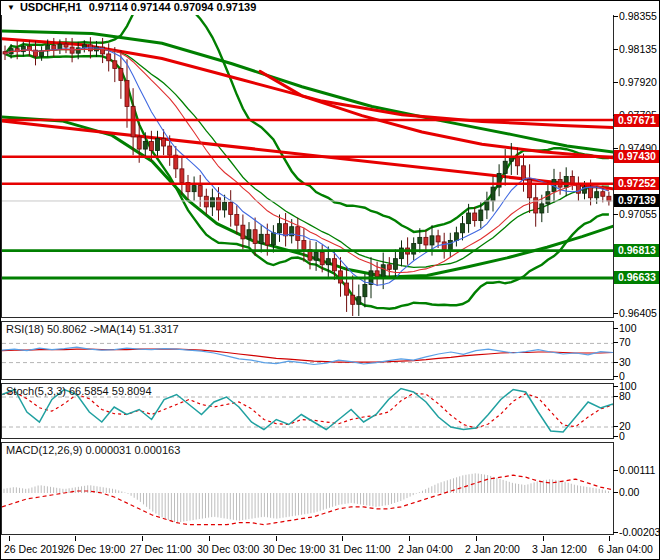 Image resolution: width=660 pixels, height=560 pixels. I want to click on current-price-badge: 0.97139, so click(637, 200).